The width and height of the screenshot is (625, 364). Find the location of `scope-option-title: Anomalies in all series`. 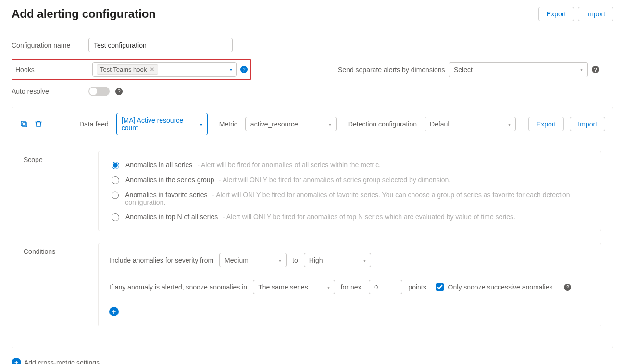

scope-option-title: Anomalies in all series is located at coordinates (159, 165).